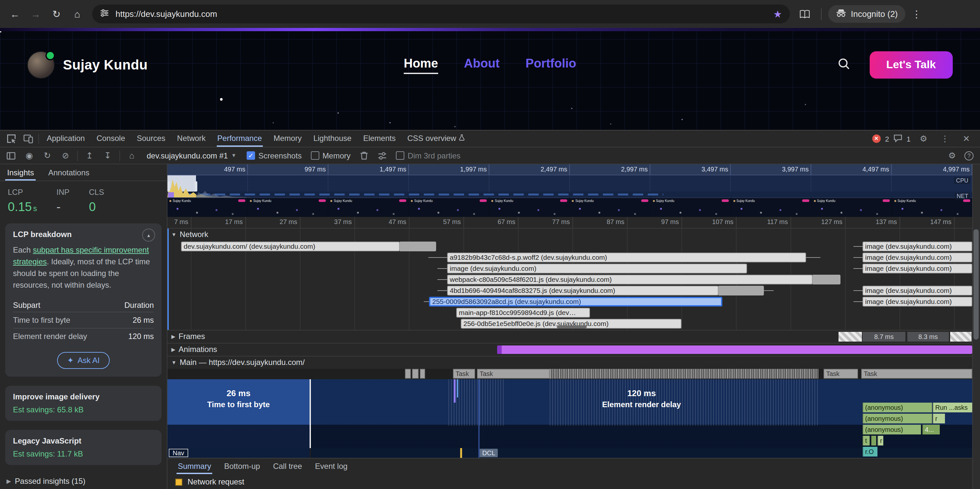  Describe the element at coordinates (22, 201) in the screenshot. I see `metric-lcp: LCP 0.15s` at that location.